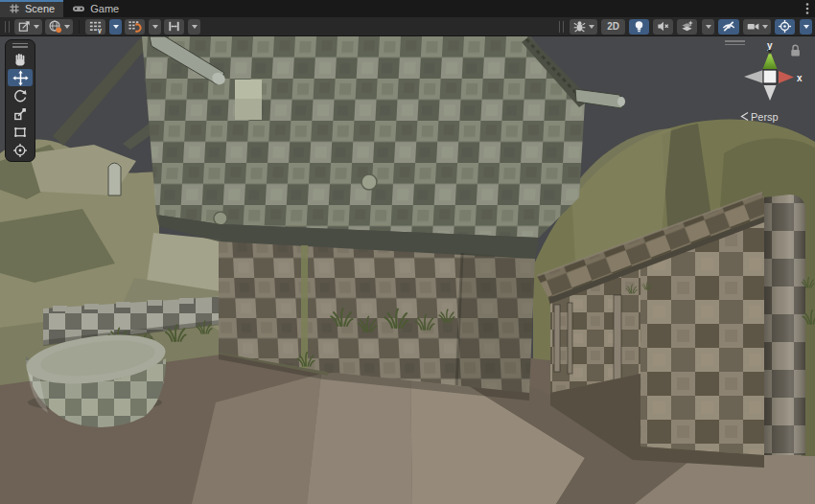 This screenshot has width=815, height=504. I want to click on tab-scene-label: Scene, so click(40, 9).